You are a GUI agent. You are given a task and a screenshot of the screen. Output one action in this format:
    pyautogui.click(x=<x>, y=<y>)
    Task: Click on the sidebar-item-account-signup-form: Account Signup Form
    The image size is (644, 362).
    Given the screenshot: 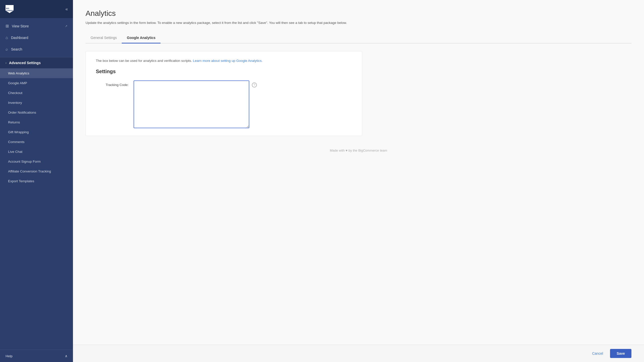 What is the action you would take?
    pyautogui.click(x=36, y=161)
    